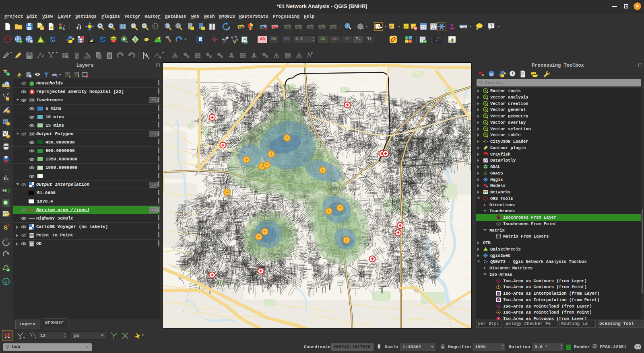  I want to click on svg-text: S, so click(407, 39).